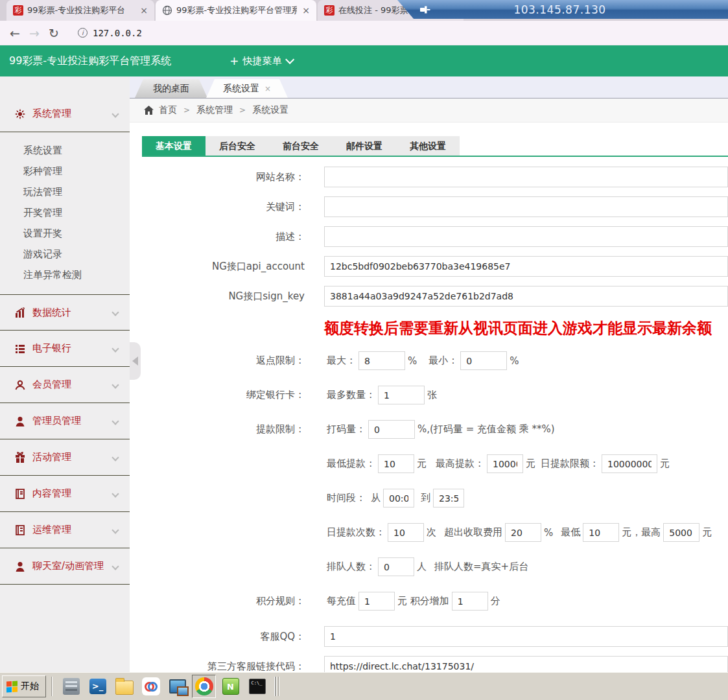  What do you see at coordinates (526, 207) in the screenshot?
I see `keywords-input` at bounding box center [526, 207].